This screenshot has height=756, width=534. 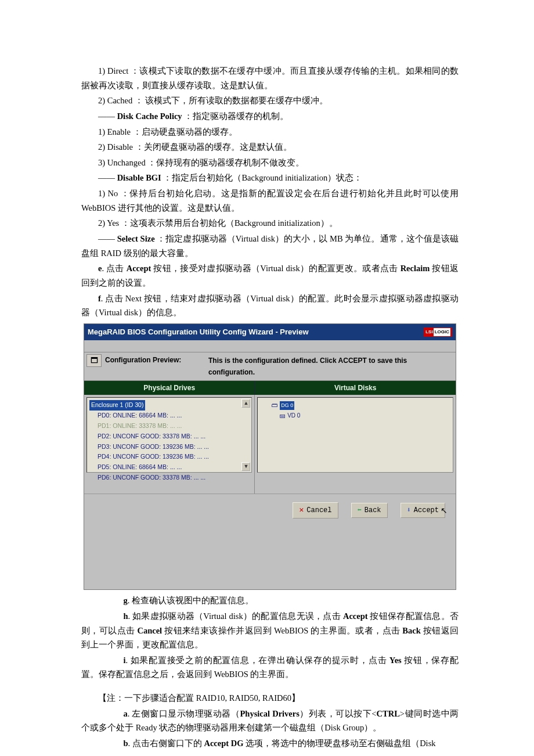 What do you see at coordinates (270, 246) in the screenshot?
I see `para-selectsize: —— Select Size ：指定虚拟驱动器（Virtual disk）的大小…` at bounding box center [270, 246].